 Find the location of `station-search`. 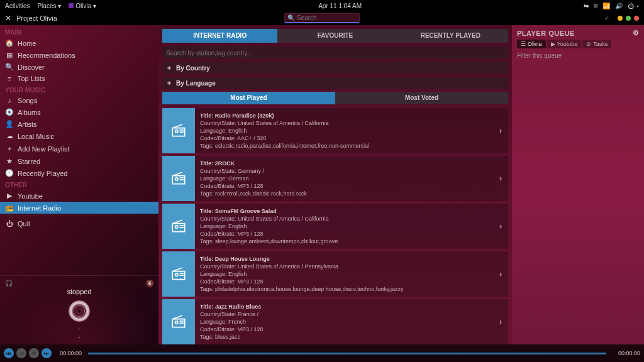

station-search is located at coordinates (335, 53).